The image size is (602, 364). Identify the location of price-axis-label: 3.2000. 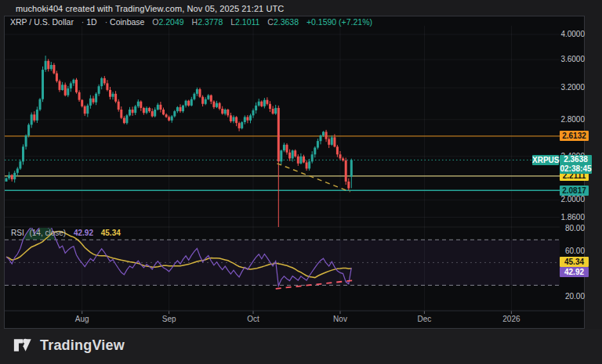
(569, 88).